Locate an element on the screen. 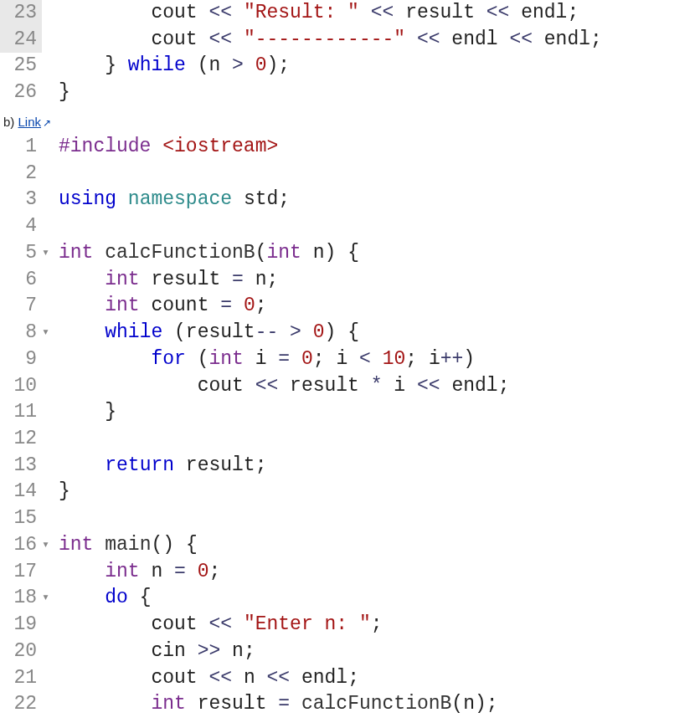 This screenshot has width=700, height=728. line-number: 7 is located at coordinates (21, 306).